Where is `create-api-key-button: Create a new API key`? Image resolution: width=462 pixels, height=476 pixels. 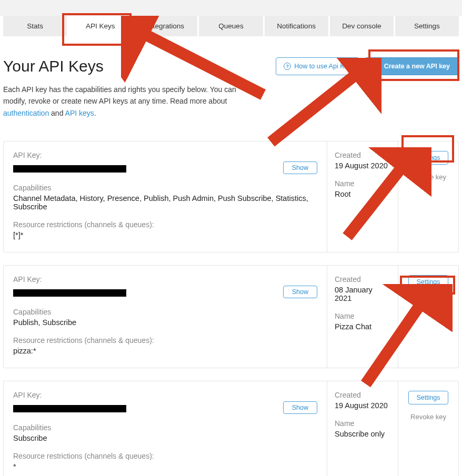
create-api-key-button: Create a new API key is located at coordinates (411, 66).